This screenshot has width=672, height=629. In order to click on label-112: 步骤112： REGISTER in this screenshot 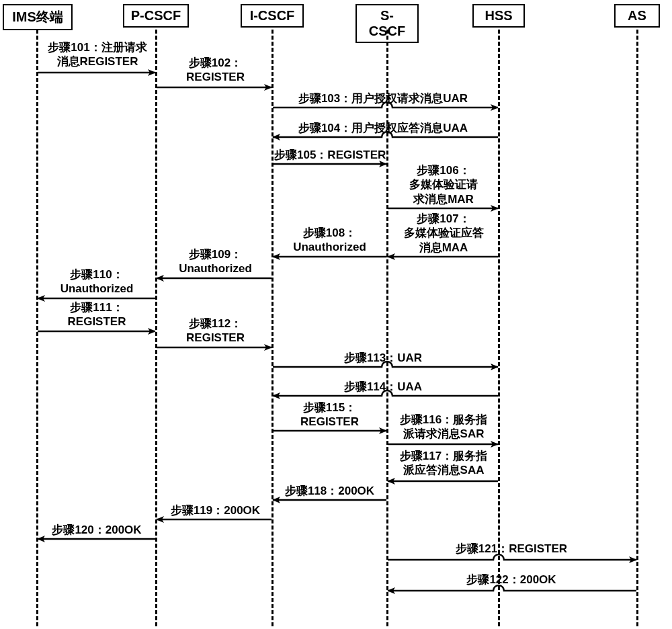, I will do `click(215, 331)`.